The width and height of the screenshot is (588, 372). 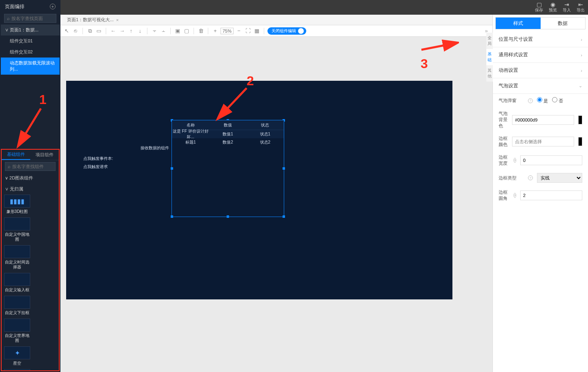 What do you see at coordinates (581, 7) in the screenshot?
I see `export-button: ⇤导出` at bounding box center [581, 7].